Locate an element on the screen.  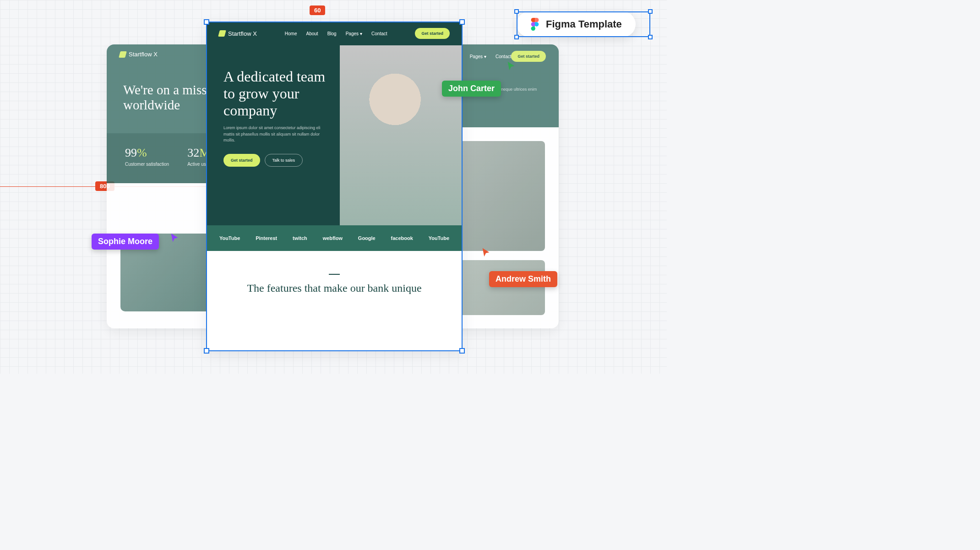
collaborator-name: Andrew Smith is located at coordinates (523, 279).